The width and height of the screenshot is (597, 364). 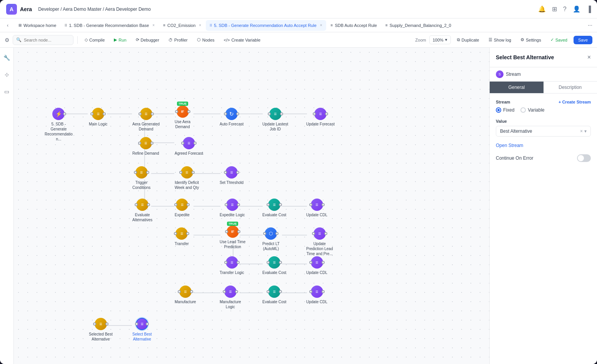 What do you see at coordinates (206, 40) in the screenshot?
I see `nodes-button: ⬡ Nodes` at bounding box center [206, 40].